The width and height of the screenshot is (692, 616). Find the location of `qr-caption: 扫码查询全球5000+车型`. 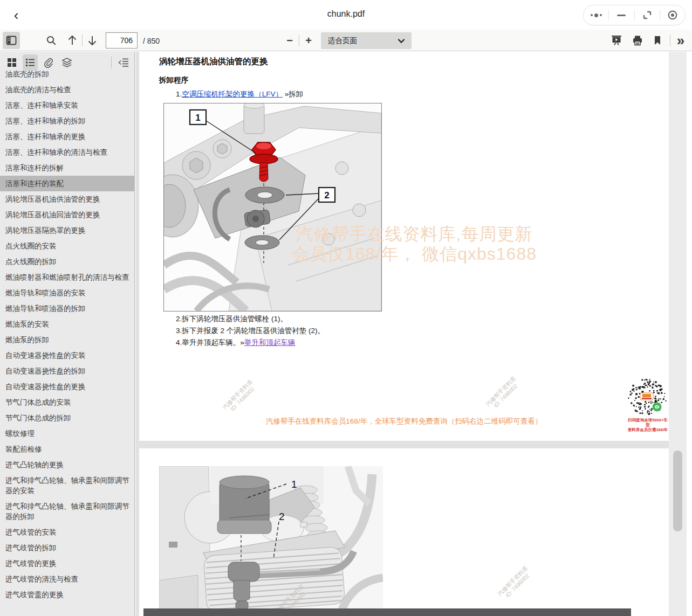

qr-caption: 扫码查询全球5000+车型 is located at coordinates (648, 423).